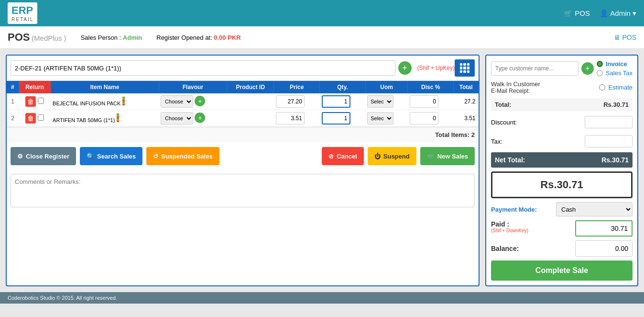  What do you see at coordinates (251, 87) in the screenshot?
I see `col-product-id: Product ID` at bounding box center [251, 87].